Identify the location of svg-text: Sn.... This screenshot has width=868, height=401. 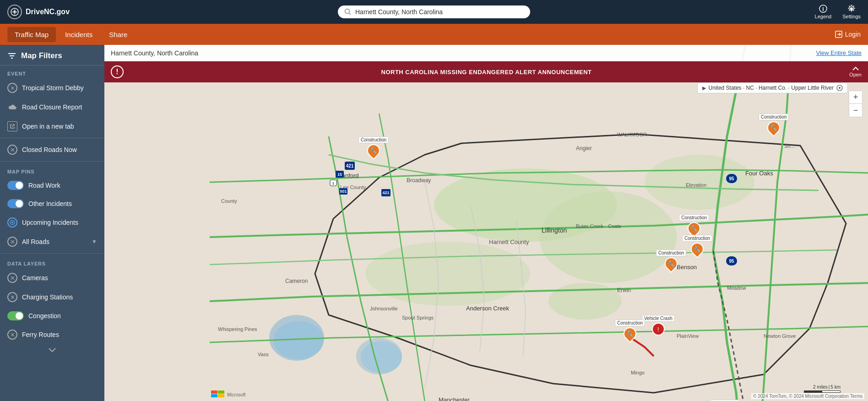
(789, 146).